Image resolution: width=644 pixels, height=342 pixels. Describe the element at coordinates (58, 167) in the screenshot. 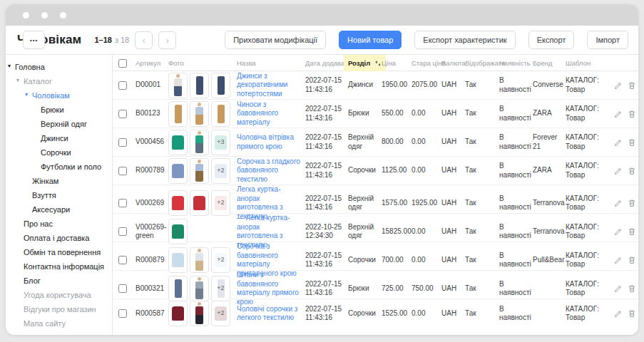

I see `sidebar-item: Футболки и поло` at that location.